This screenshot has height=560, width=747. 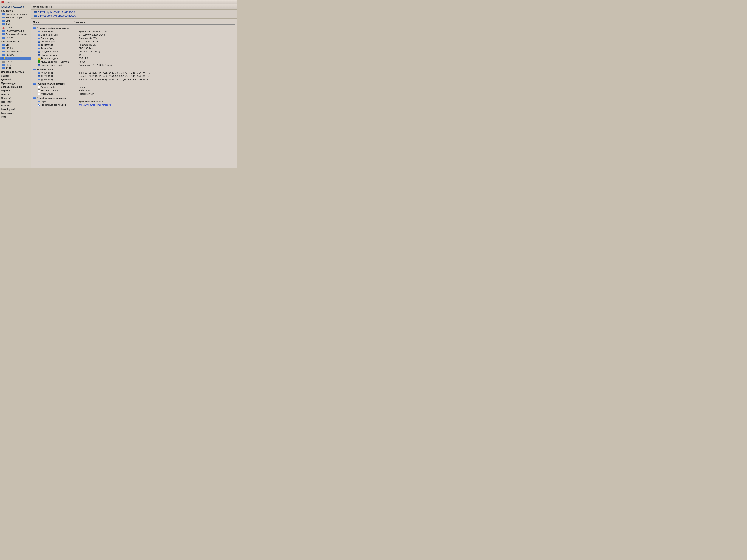 What do you see at coordinates (51, 84) in the screenshot?
I see `functions-title: Функції модуля пам'яті` at bounding box center [51, 84].